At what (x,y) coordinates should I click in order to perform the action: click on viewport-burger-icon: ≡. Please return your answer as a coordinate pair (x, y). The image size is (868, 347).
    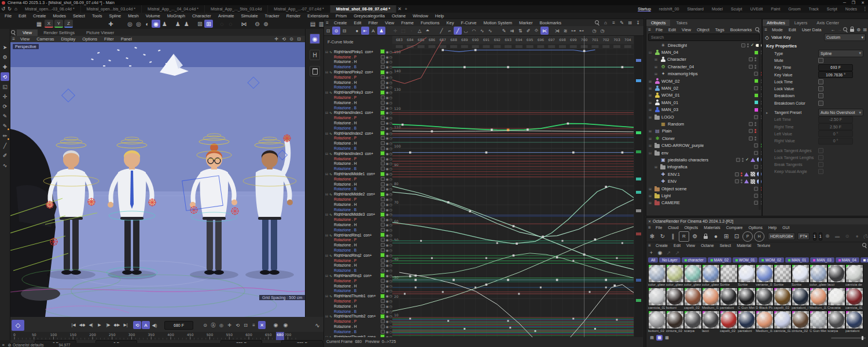
    Looking at the image, I should click on (14, 39).